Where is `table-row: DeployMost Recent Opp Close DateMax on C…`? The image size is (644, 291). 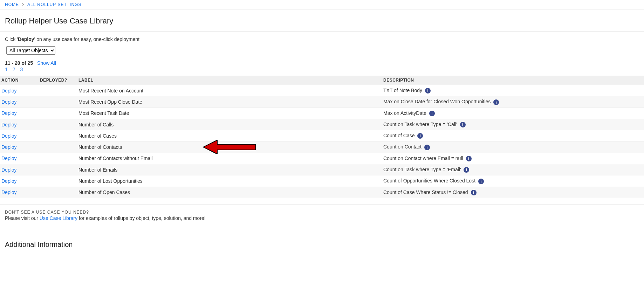 table-row: DeployMost Recent Opp Close DateMax on C… is located at coordinates (322, 102).